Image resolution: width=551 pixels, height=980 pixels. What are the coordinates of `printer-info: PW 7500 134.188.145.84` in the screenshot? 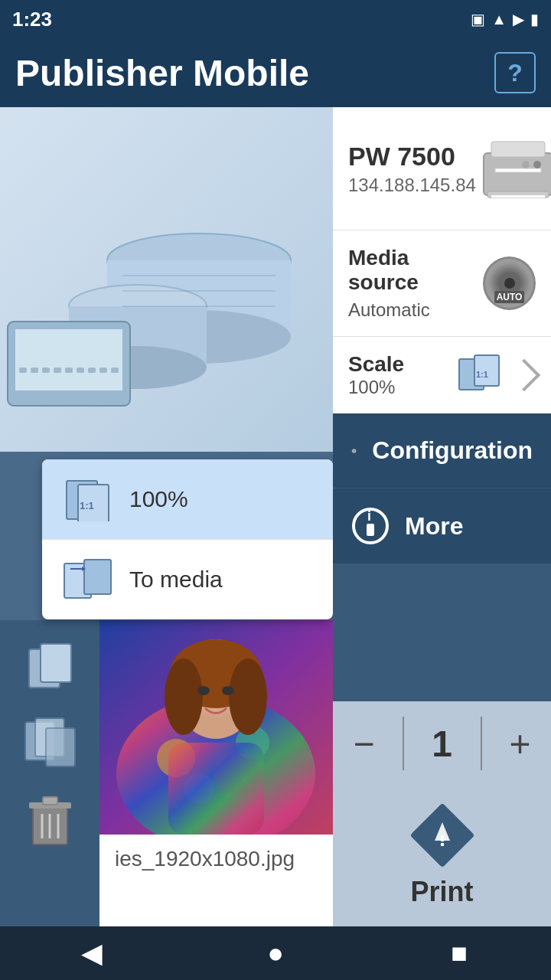 It's located at (442, 168).